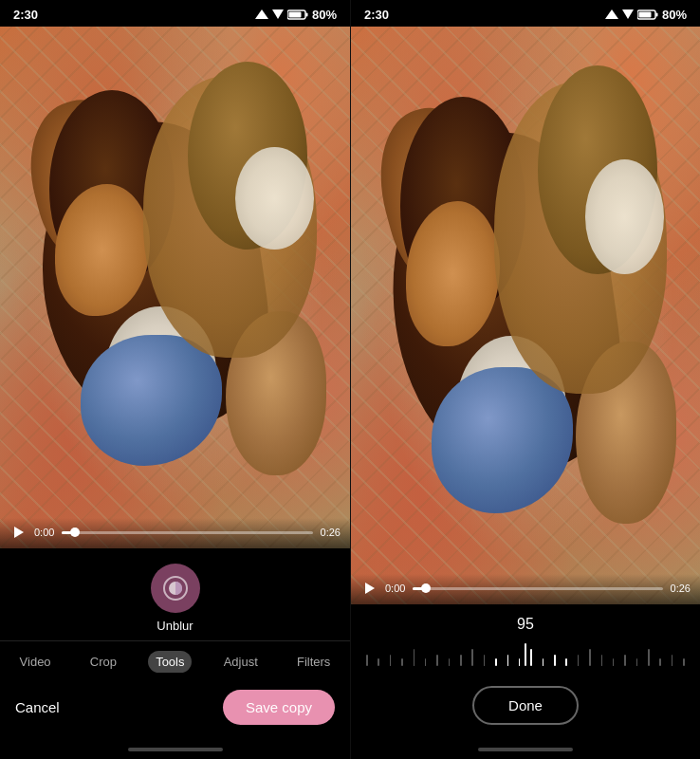 The width and height of the screenshot is (700, 759). What do you see at coordinates (262, 14) in the screenshot?
I see `signal-icon` at bounding box center [262, 14].